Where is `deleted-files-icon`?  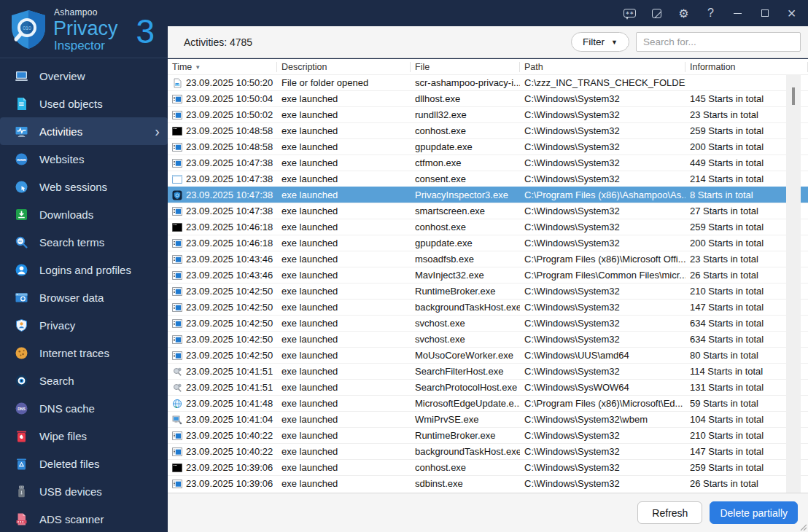 deleted-files-icon is located at coordinates (22, 463).